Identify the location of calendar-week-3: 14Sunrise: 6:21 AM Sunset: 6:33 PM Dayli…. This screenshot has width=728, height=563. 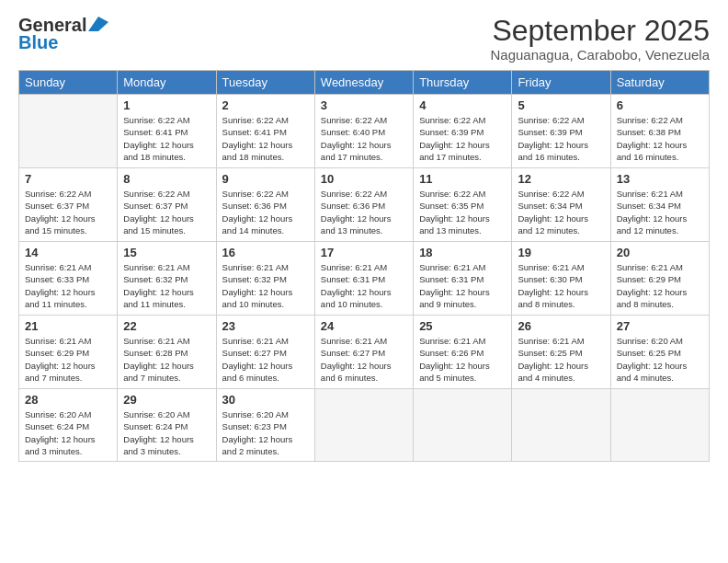
(364, 279).